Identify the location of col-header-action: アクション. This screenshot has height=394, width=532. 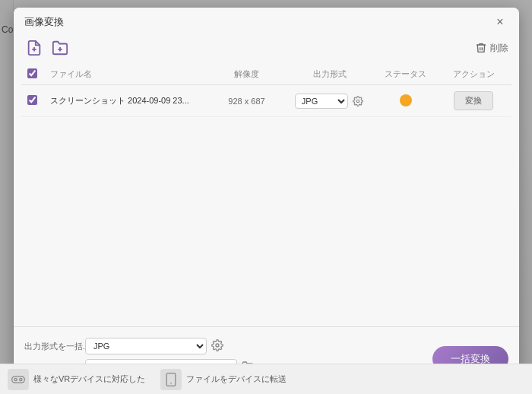
(474, 75).